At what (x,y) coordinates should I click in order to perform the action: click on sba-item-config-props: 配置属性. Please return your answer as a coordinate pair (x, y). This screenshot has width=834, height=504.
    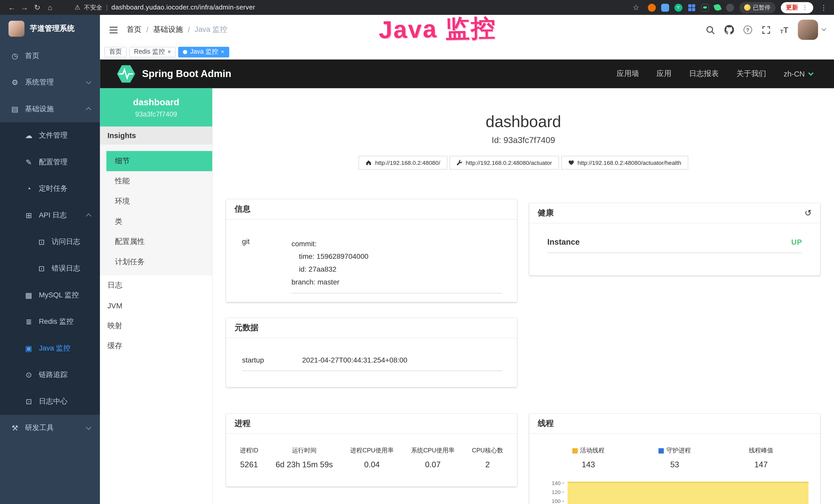
    Looking at the image, I should click on (159, 242).